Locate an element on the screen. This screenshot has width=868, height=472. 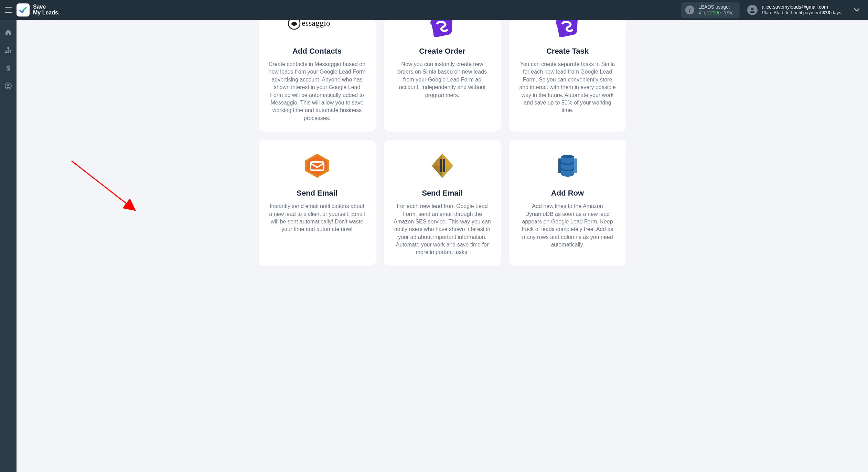
brand-logo: Save My Leads. is located at coordinates (38, 10).